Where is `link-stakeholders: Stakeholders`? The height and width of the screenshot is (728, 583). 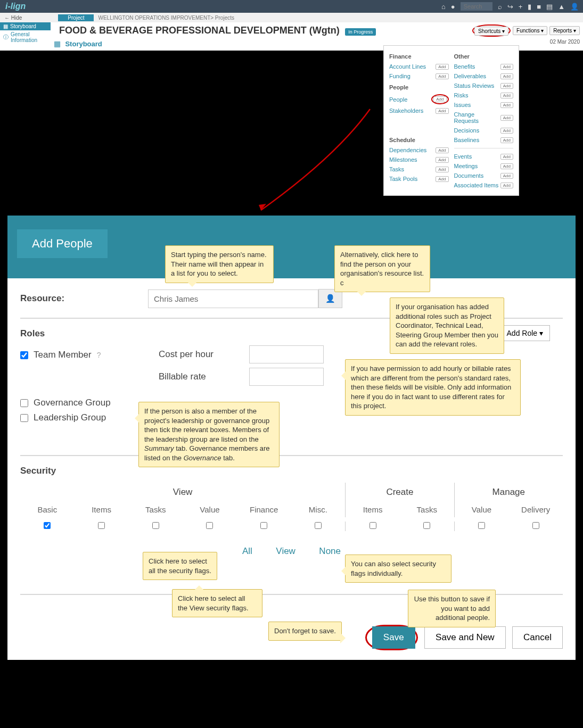
link-stakeholders: Stakeholders is located at coordinates (406, 111).